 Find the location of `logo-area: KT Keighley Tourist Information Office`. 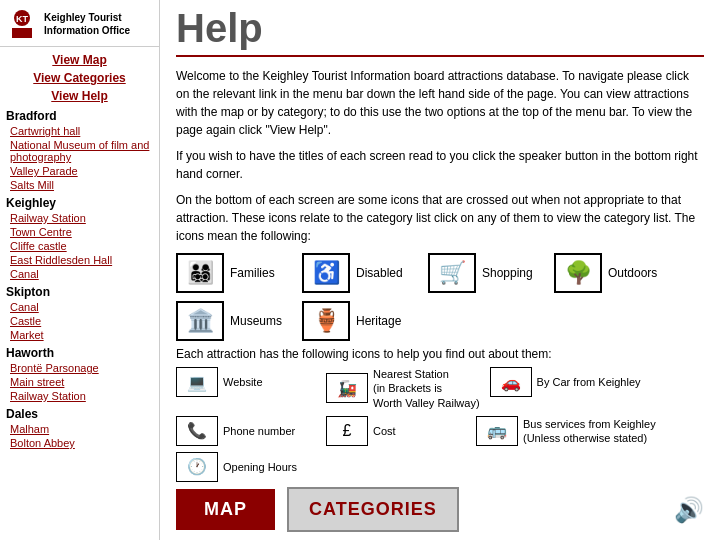

logo-area: KT Keighley Tourist Information Office is located at coordinates (80, 26).